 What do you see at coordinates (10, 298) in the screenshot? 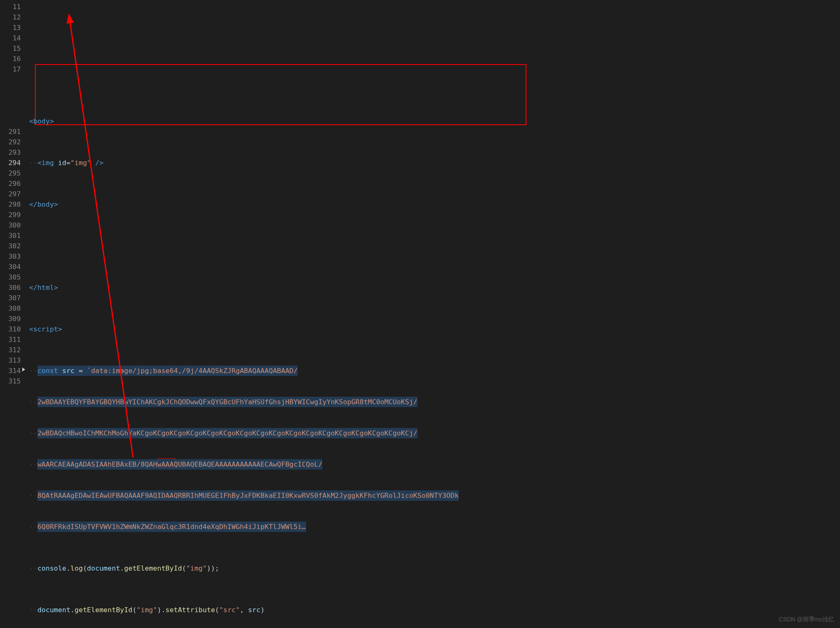
I see `line-number: 307` at bounding box center [10, 298].